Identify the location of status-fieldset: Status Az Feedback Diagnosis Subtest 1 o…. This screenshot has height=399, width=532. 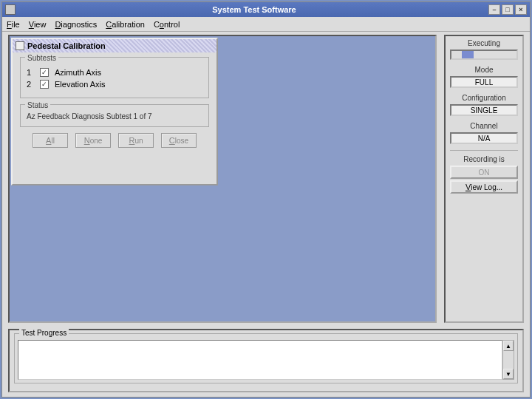
(115, 115).